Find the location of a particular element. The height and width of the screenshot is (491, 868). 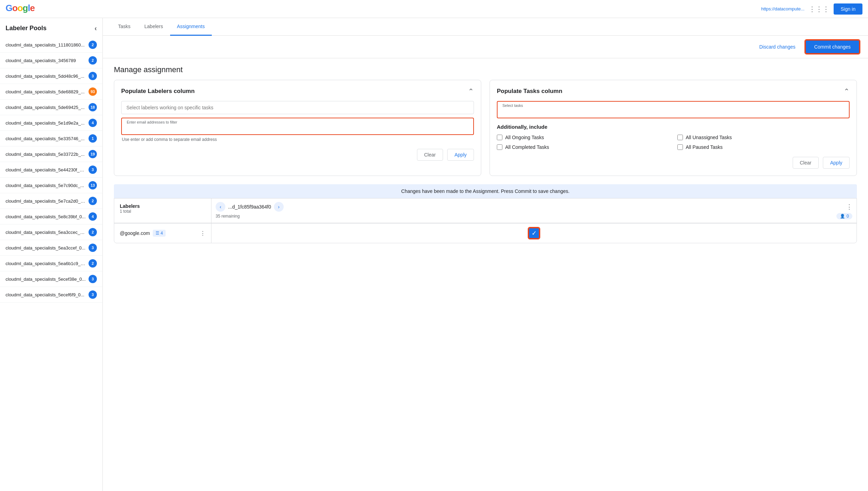

sidebar-item-label-3: cloudml_data_specialists_5de68829_... is located at coordinates (46, 92).